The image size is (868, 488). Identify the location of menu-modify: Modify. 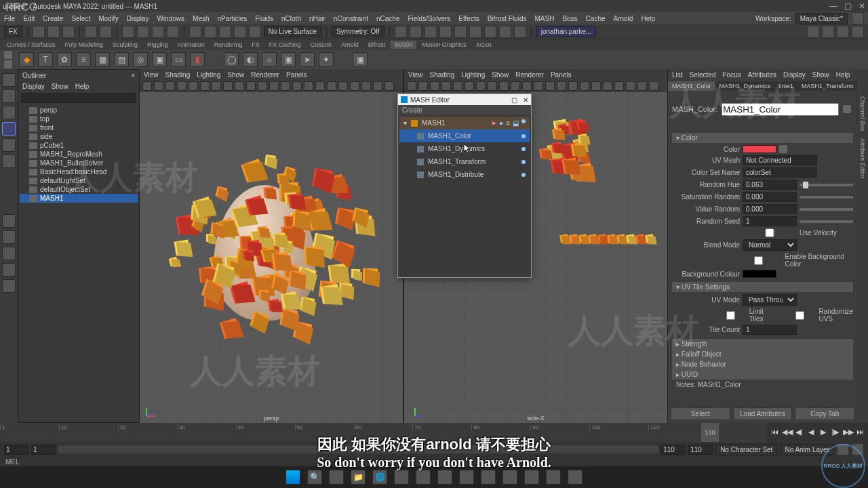
(108, 19).